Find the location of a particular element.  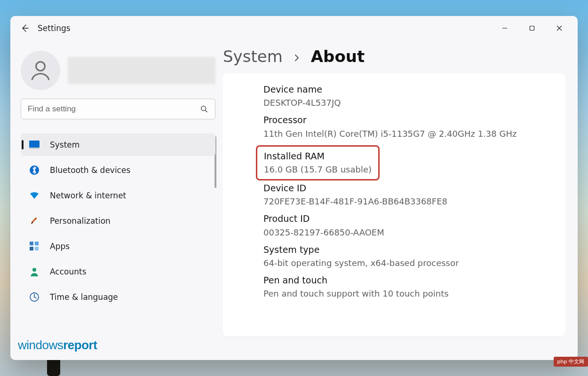

account-block is located at coordinates (118, 70).